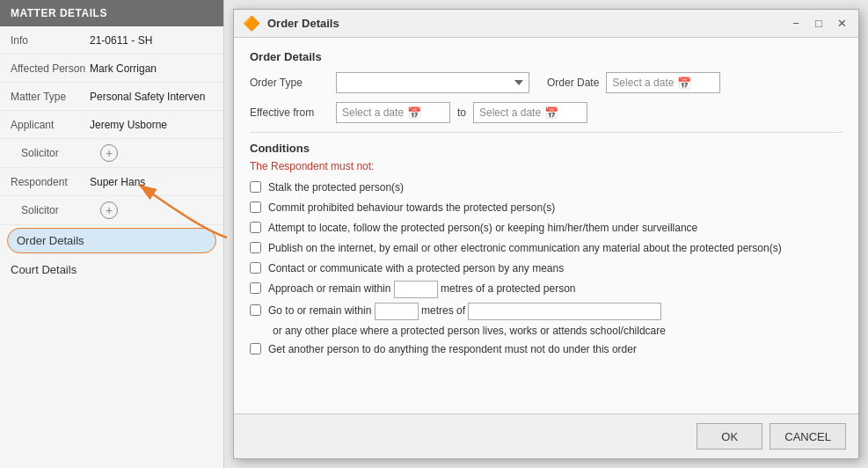 This screenshot has width=868, height=468. Describe the element at coordinates (546, 228) in the screenshot. I see `condition-row-3: Attempt to locate, follow the protected …` at that location.